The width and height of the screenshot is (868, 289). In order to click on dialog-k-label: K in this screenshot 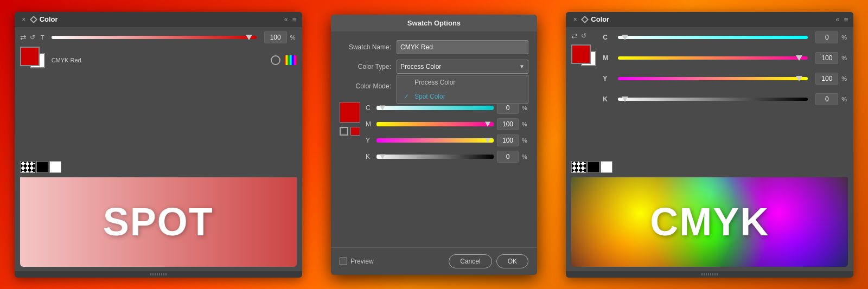, I will do `click(369, 157)`.